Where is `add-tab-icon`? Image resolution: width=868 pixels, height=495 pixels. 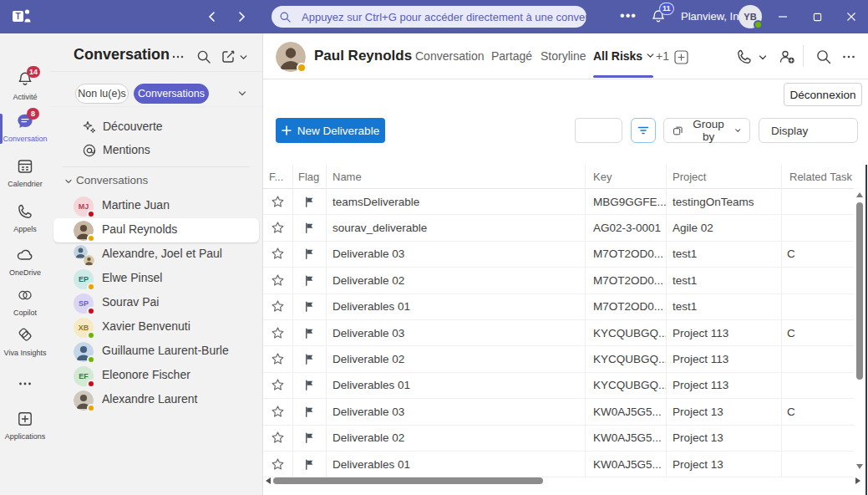
add-tab-icon is located at coordinates (682, 57).